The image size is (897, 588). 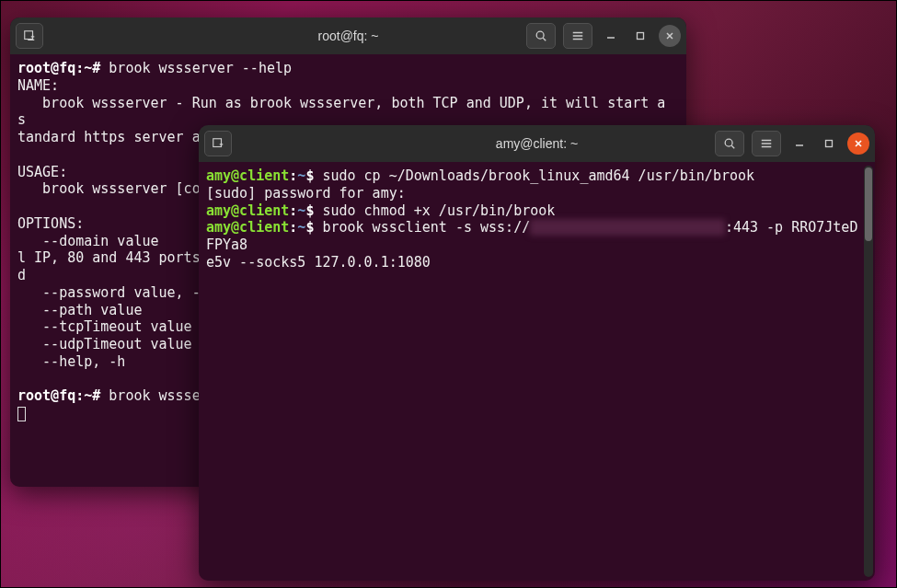 I want to click on command-text: brook wssse, so click(x=155, y=396).